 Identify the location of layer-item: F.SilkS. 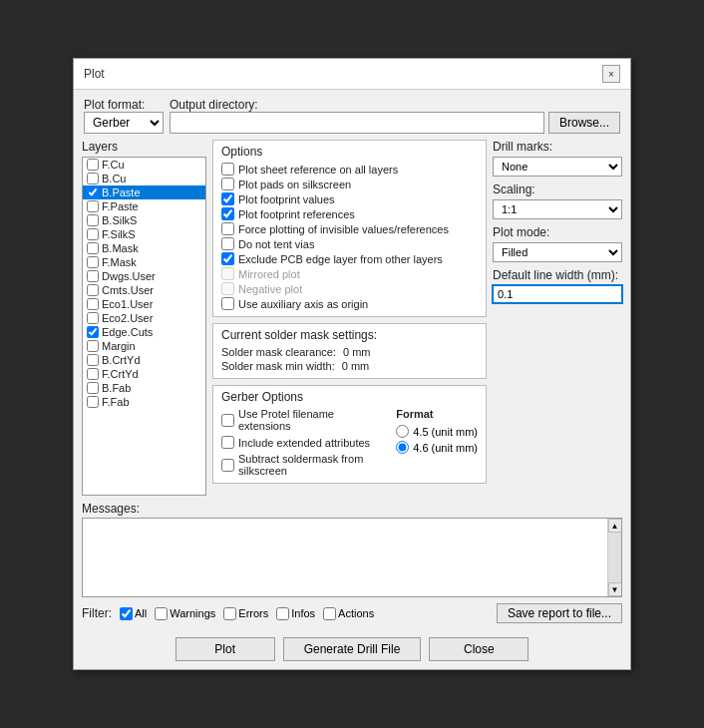
(144, 234).